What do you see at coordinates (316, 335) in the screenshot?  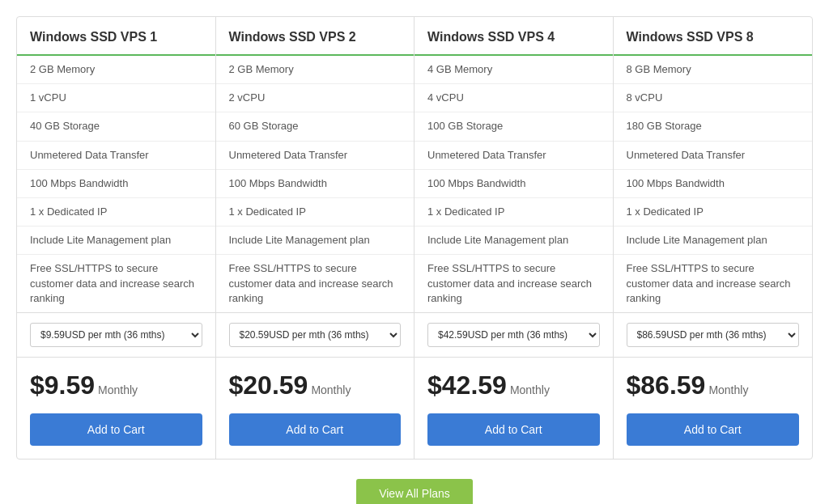 I see `plan-selector-vps2: $20.59USD per mth (36 mths)$22.99USD per…` at bounding box center [316, 335].